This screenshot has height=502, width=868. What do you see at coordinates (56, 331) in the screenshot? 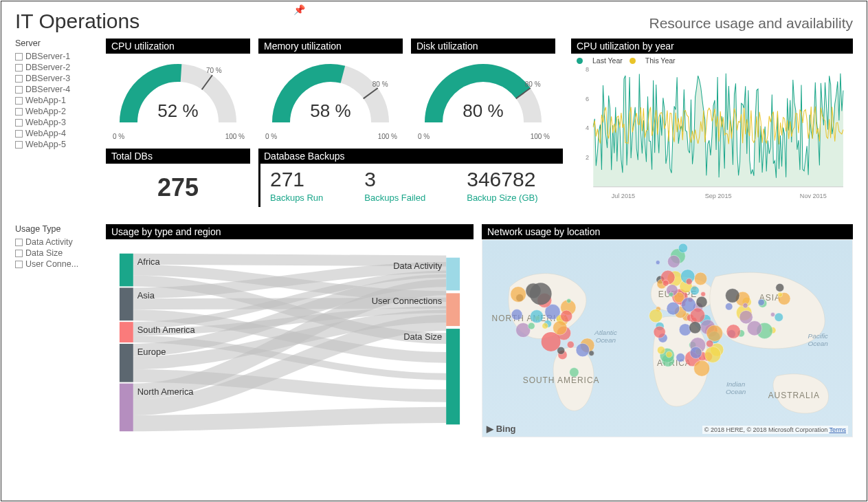
I see `usage-type-slicer: Usage Type Data ActivityData SizeUser Co…` at bounding box center [56, 331].